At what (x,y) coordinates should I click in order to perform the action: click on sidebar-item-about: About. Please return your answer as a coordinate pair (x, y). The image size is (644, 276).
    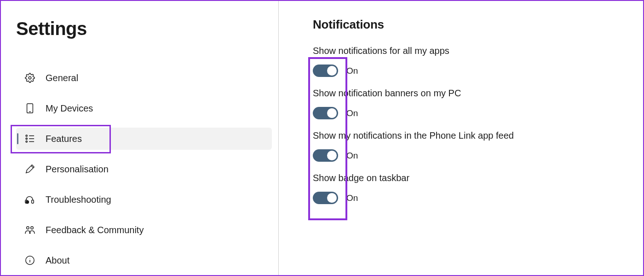
    Looking at the image, I should click on (144, 260).